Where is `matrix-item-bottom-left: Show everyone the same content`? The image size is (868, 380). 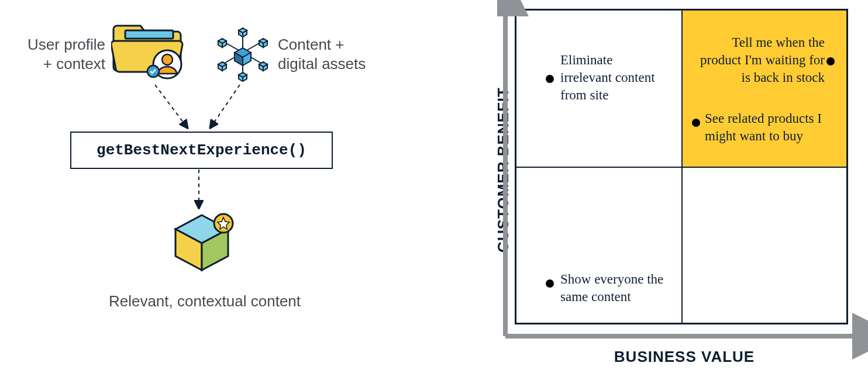
matrix-item-bottom-left: Show everyone the same content is located at coordinates (619, 288).